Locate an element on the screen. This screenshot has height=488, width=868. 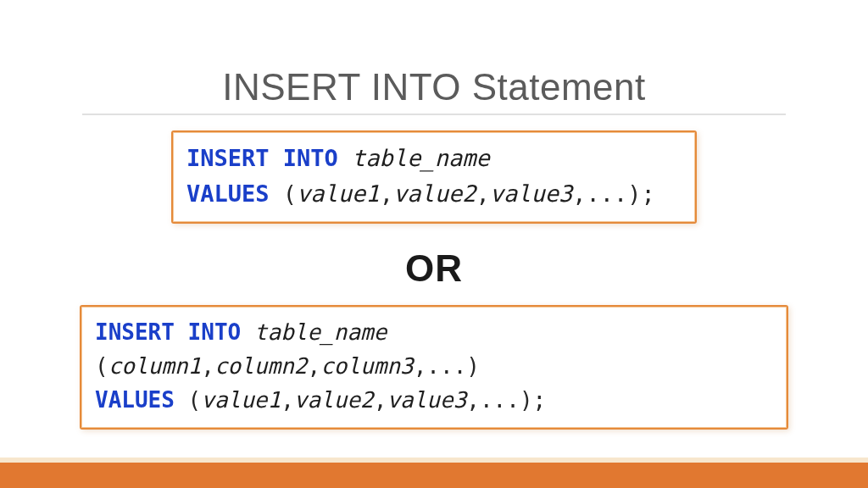
footer-accent-bottom is located at coordinates (434, 475).